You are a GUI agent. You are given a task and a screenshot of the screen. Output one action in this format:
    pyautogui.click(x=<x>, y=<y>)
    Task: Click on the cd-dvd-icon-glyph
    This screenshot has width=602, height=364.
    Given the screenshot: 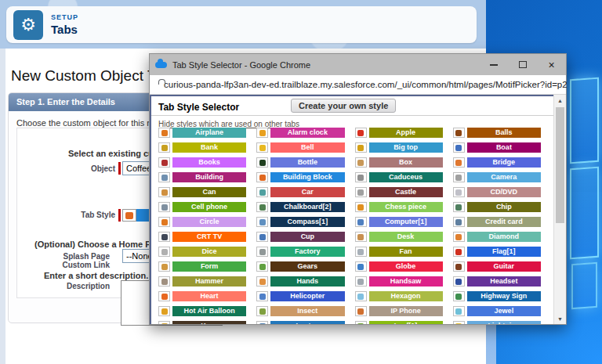 What is the action you would take?
    pyautogui.click(x=459, y=193)
    